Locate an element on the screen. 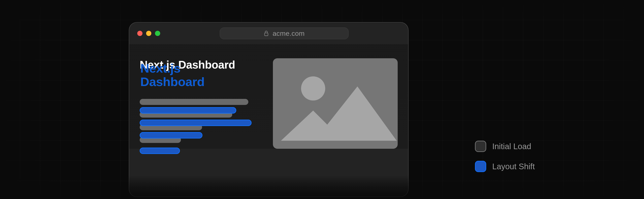 This screenshot has width=644, height=199. legend-swatch-initial is located at coordinates (480, 146).